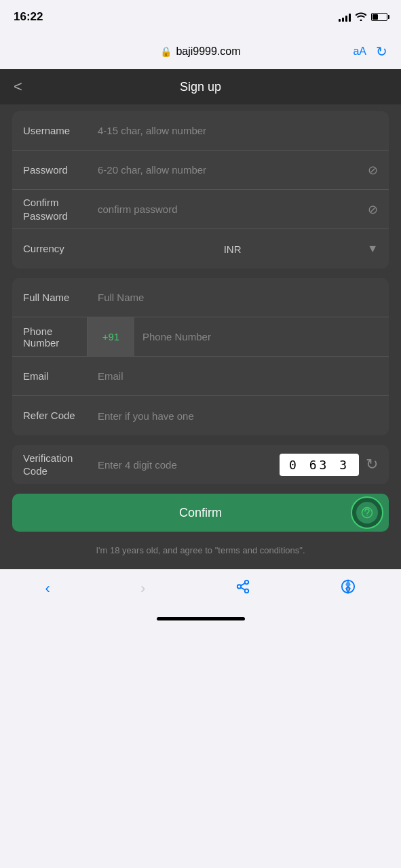  What do you see at coordinates (243, 589) in the screenshot?
I see `browser-share-button` at bounding box center [243, 589].